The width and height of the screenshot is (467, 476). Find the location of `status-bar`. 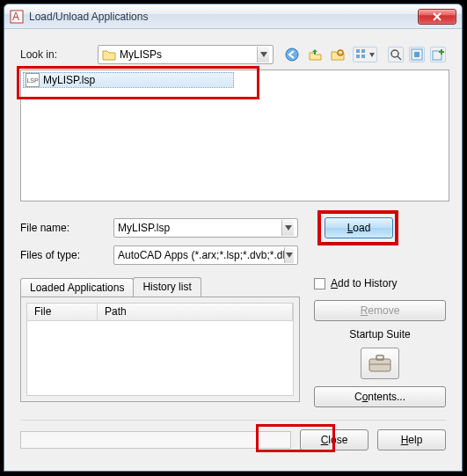

status-bar is located at coordinates (156, 440).